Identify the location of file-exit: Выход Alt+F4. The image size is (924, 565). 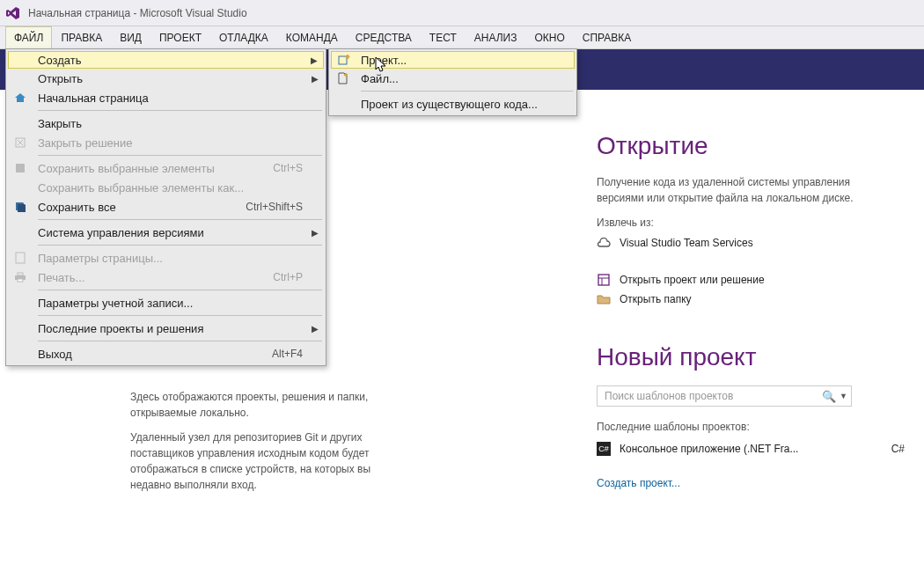
(165, 354).